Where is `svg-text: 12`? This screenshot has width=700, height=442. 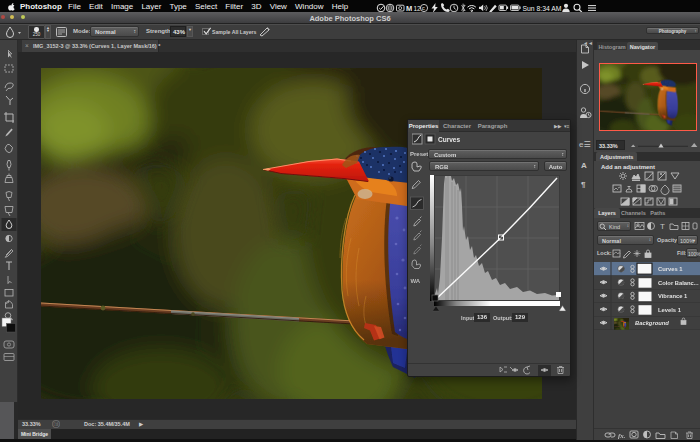 svg-text: 12 is located at coordinates (418, 8).